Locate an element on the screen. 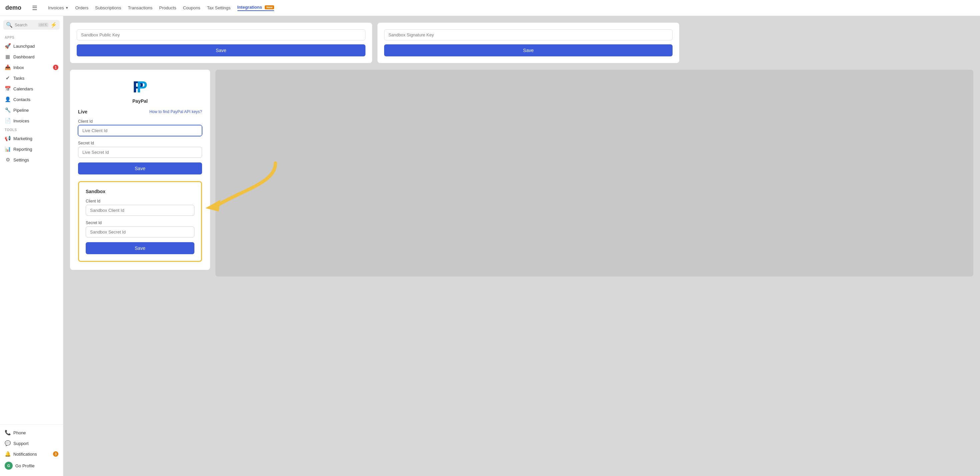  nav-coupons: Coupons is located at coordinates (192, 8).